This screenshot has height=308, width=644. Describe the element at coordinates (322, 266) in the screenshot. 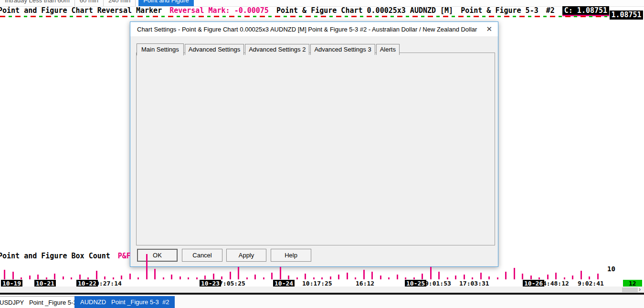

I see `pnf-bars` at that location.